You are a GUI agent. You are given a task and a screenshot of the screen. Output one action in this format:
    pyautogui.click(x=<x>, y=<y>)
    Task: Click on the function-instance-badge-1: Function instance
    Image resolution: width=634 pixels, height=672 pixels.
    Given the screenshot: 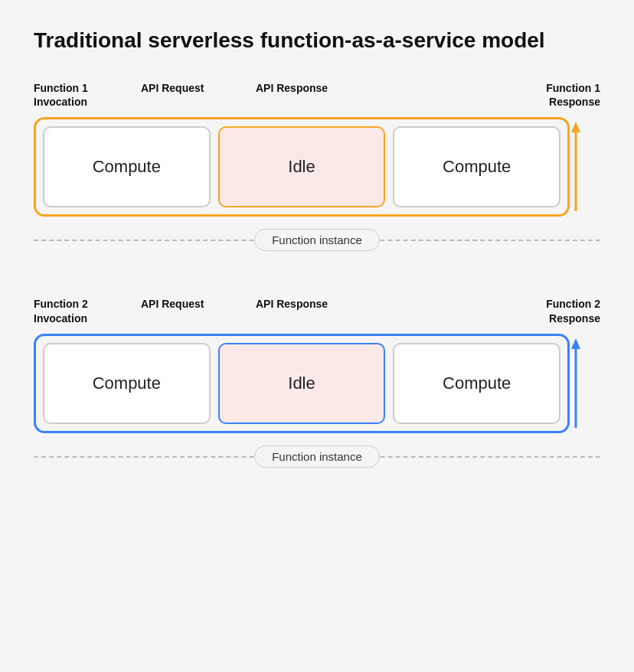 What is the action you would take?
    pyautogui.click(x=317, y=240)
    